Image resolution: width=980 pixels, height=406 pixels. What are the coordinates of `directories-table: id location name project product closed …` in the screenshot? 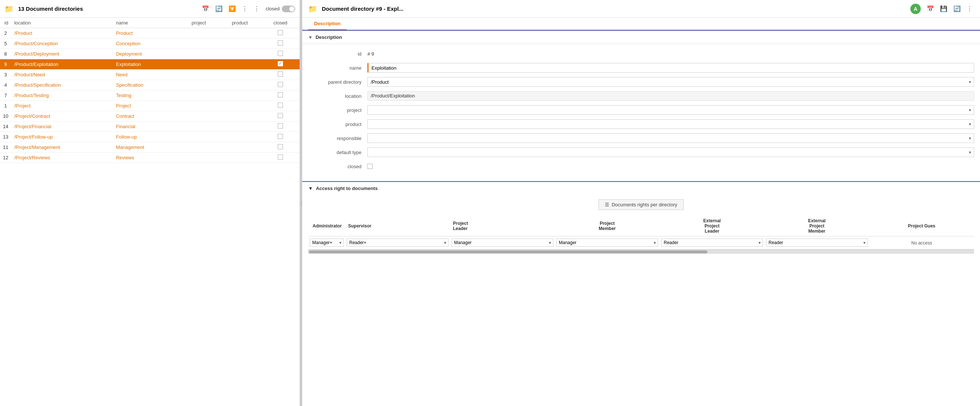 It's located at (150, 91).